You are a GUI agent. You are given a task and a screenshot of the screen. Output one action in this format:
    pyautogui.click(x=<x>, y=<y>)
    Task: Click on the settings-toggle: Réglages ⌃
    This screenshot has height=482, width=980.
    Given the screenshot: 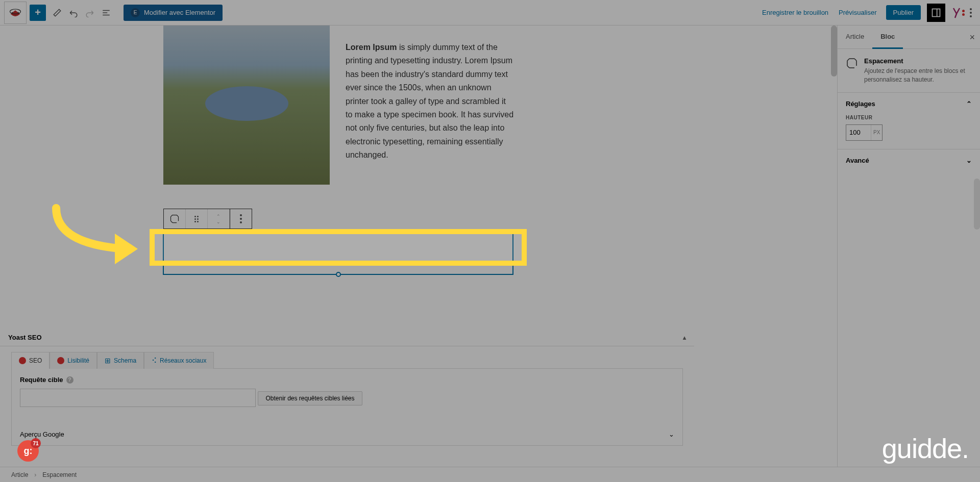 What is the action you would take?
    pyautogui.click(x=909, y=104)
    